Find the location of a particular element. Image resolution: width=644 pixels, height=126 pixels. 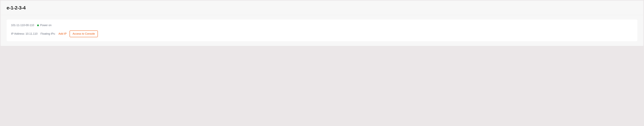

info-row-status: 101-11-110-00-110 Power on is located at coordinates (322, 25).